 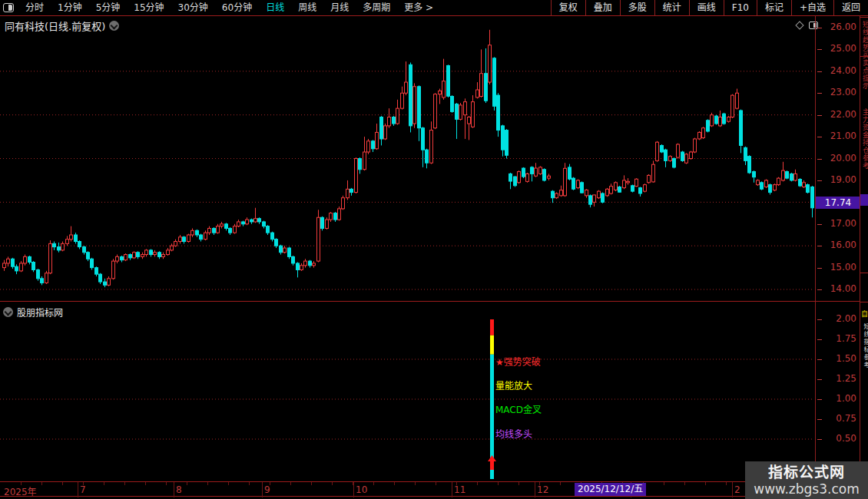 What do you see at coordinates (179, 490) in the screenshot?
I see `time-label-2: 8` at bounding box center [179, 490].